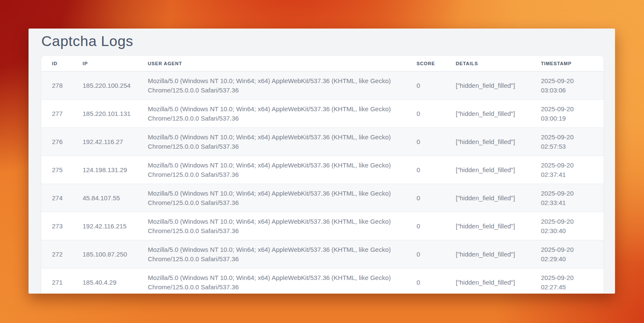 This screenshot has width=644, height=323. I want to click on cell-id: 271, so click(57, 283).